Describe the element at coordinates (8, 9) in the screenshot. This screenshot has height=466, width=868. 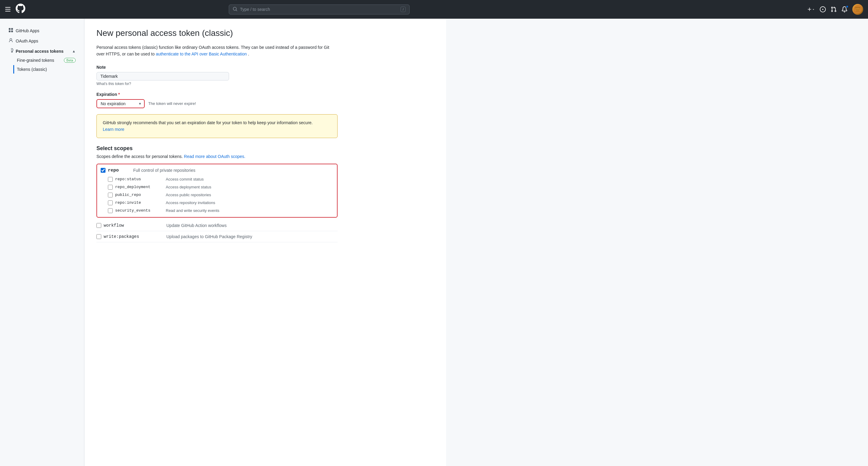
I see `hamburger-button` at that location.